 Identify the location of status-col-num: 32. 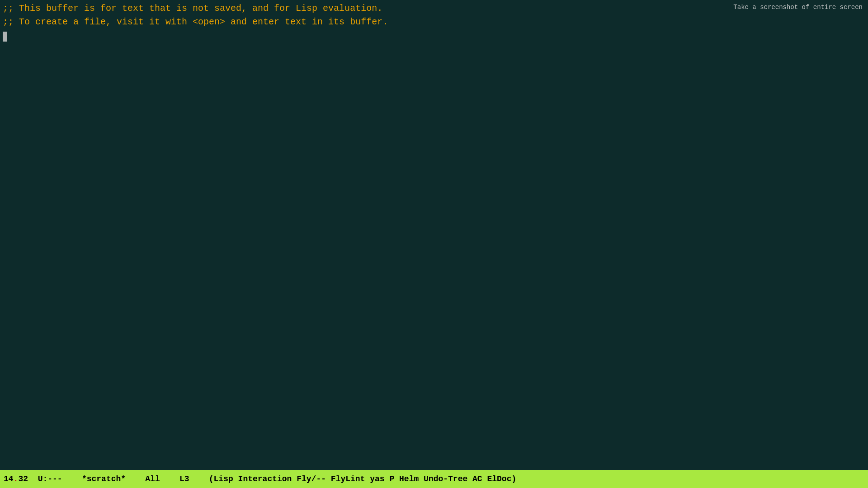
(23, 479).